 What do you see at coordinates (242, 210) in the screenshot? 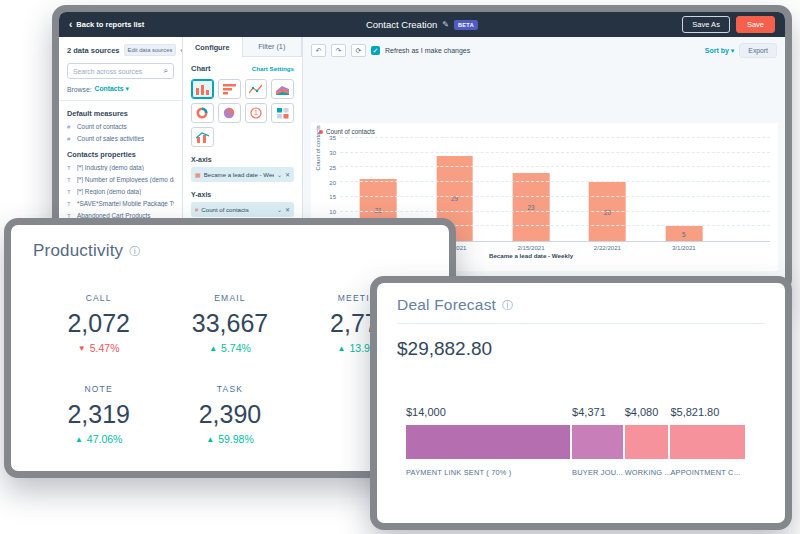
I see `y-axis-pill: # Count of contacts ⌄ ✕` at bounding box center [242, 210].